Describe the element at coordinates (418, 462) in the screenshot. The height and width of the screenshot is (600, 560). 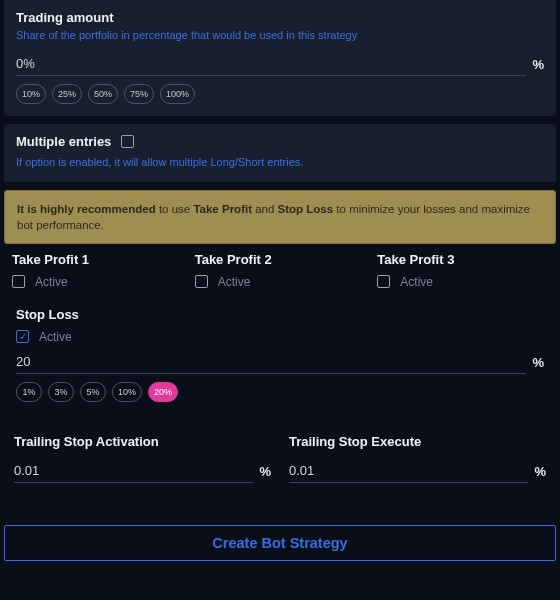
I see `trailing-execute: Trailing Stop Execute %` at that location.